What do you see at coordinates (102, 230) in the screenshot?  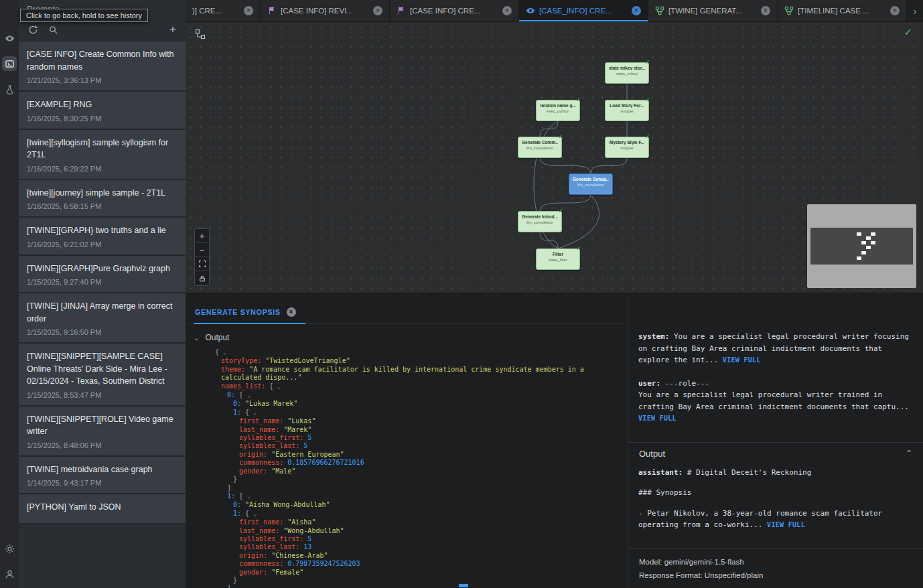 I see `prompt-title: [TWINE][GRAPH} two truths and a lie` at bounding box center [102, 230].